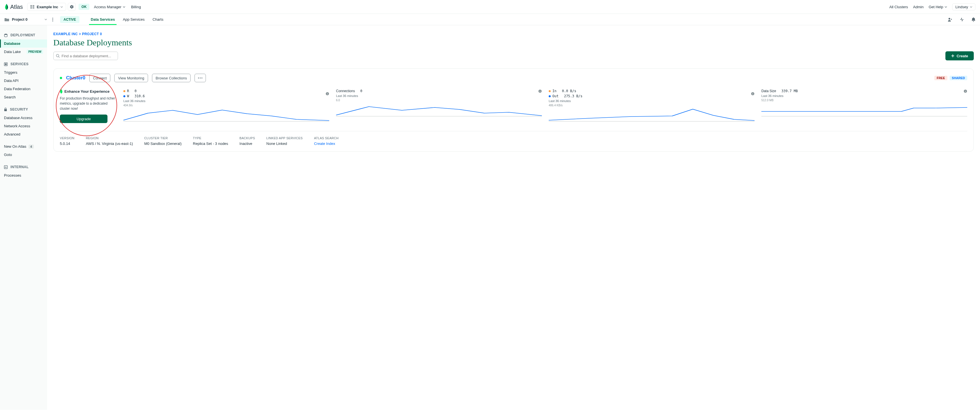 The width and height of the screenshot is (980, 410). Describe the element at coordinates (24, 126) in the screenshot. I see `sidebar-item-net-access: Network Access` at that location.